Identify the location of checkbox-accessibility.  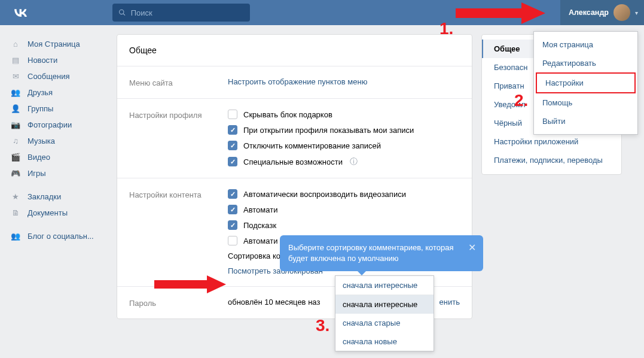
(233, 162).